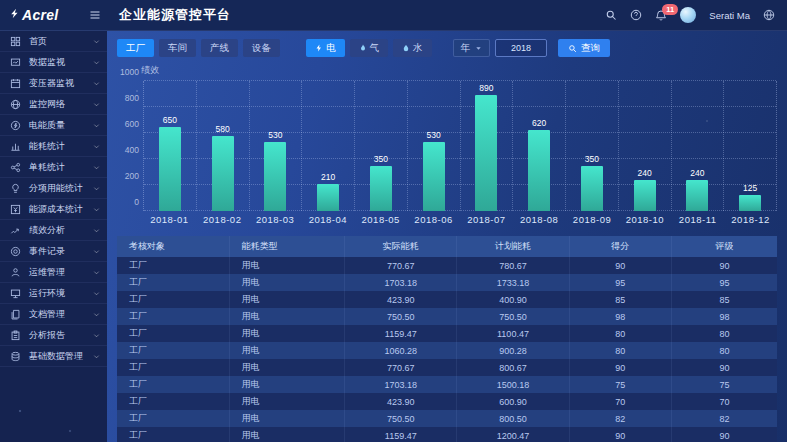 The height and width of the screenshot is (442, 787). What do you see at coordinates (54, 230) in the screenshot?
I see `sidebar-item-performance-analysis: 绩效分析` at bounding box center [54, 230].